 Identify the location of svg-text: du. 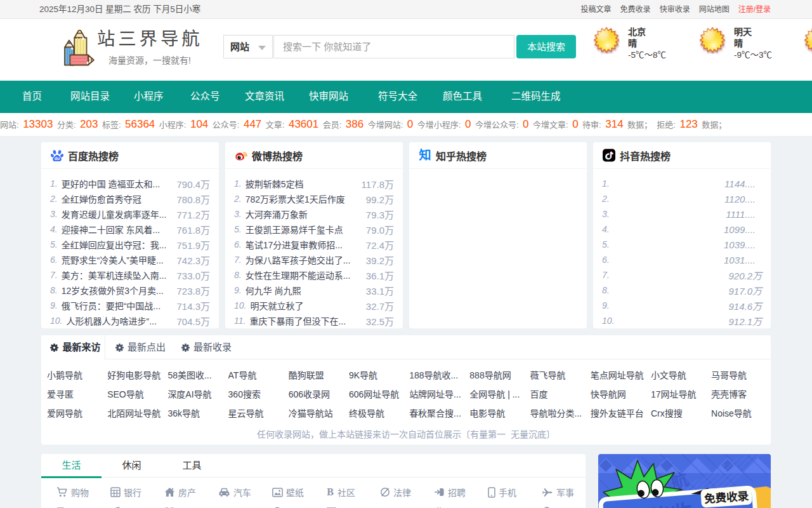
(57, 157).